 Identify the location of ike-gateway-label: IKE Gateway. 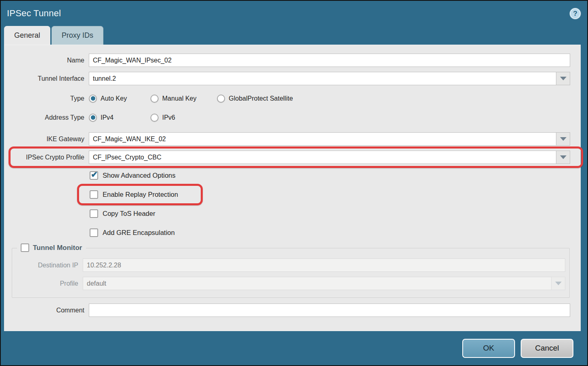
(47, 139).